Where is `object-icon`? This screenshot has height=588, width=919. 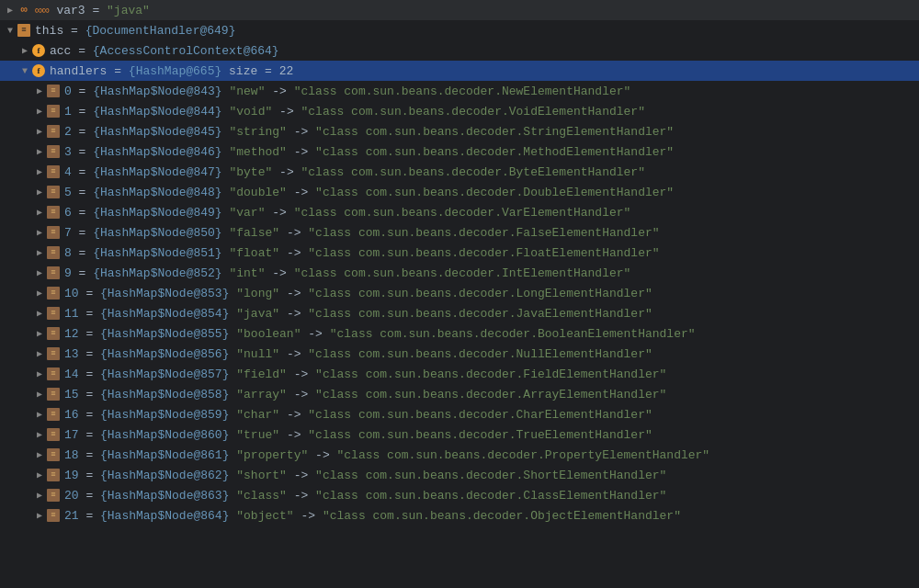 object-icon is located at coordinates (24, 30).